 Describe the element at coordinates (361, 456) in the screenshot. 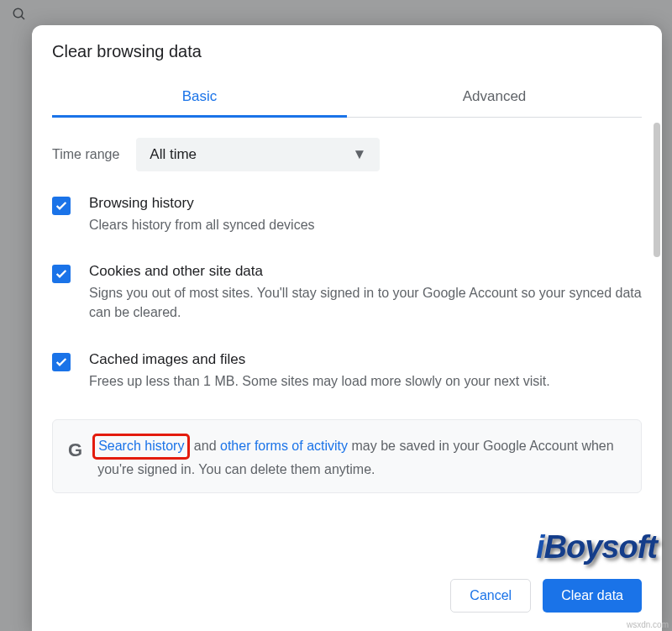

I see `info-text: Search history and other forms of activi…` at that location.